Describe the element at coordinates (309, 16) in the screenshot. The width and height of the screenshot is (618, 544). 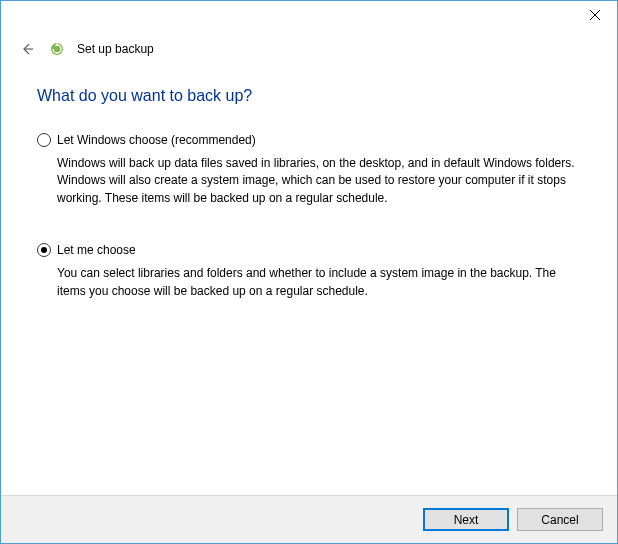
I see `titlebar` at that location.